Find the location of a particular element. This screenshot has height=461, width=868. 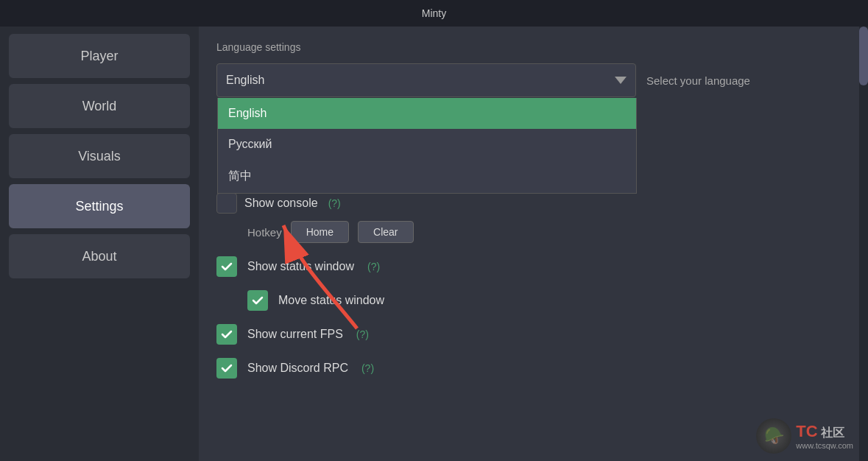

hotkey-row: Hotkey Home Clear is located at coordinates (549, 232).